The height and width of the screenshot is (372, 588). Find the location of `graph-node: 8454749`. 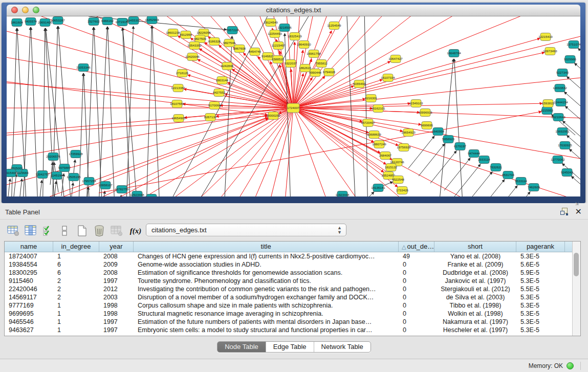

graph-node: 8454749 is located at coordinates (255, 52).